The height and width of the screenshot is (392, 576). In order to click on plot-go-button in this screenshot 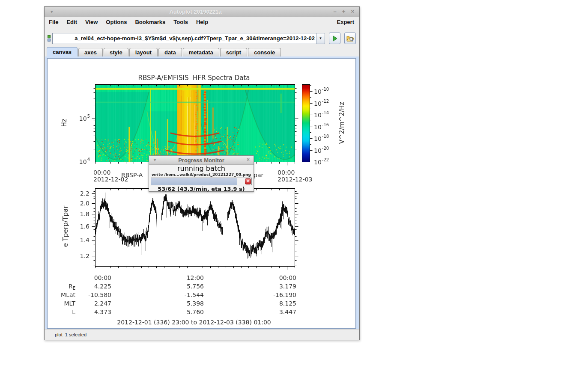, I will do `click(335, 39)`.